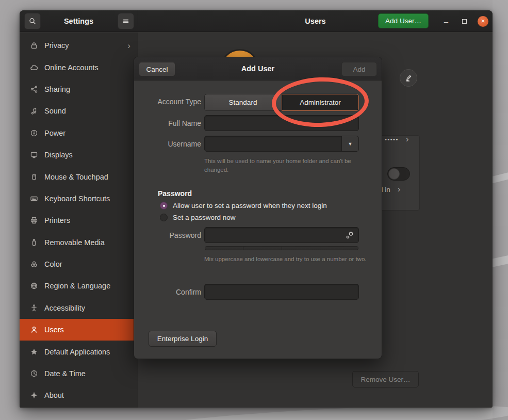  What do you see at coordinates (183, 338) in the screenshot?
I see `enterprise-login-button: Enterprise Login` at bounding box center [183, 338].